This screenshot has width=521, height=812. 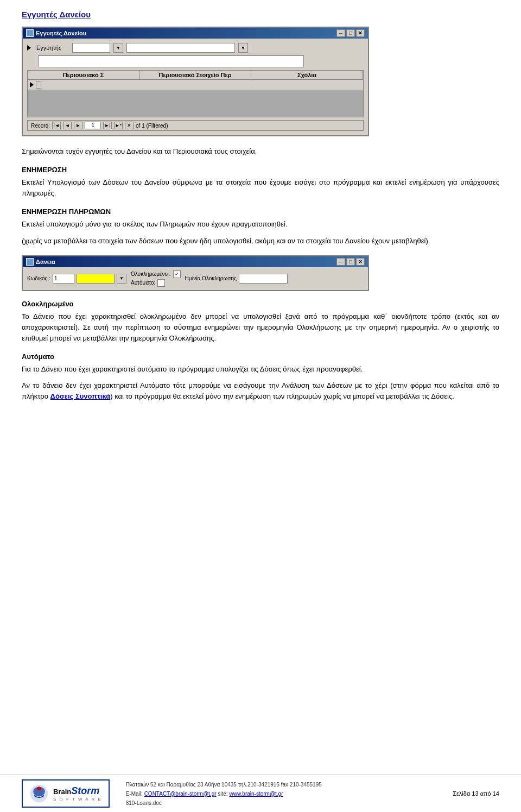 I want to click on nav-current-input: 1, so click(x=93, y=125).